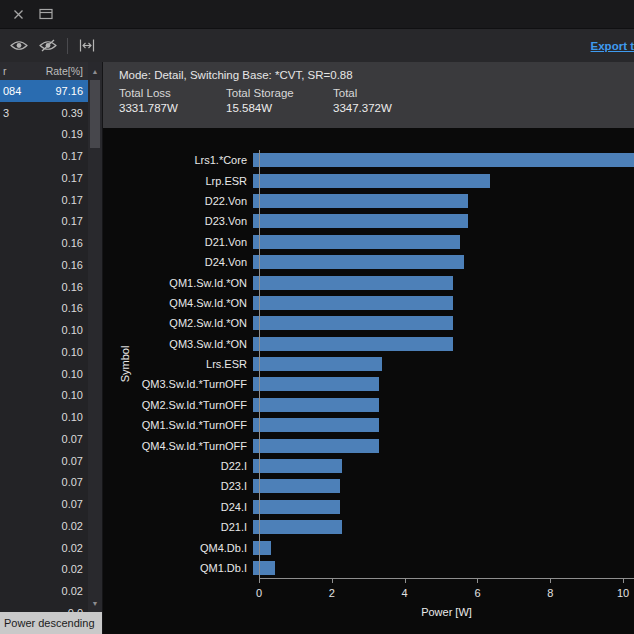 Image resolution: width=634 pixels, height=634 pixels. What do you see at coordinates (386, 100) in the screenshot?
I see `total-stat: Total 3347.372W` at bounding box center [386, 100].